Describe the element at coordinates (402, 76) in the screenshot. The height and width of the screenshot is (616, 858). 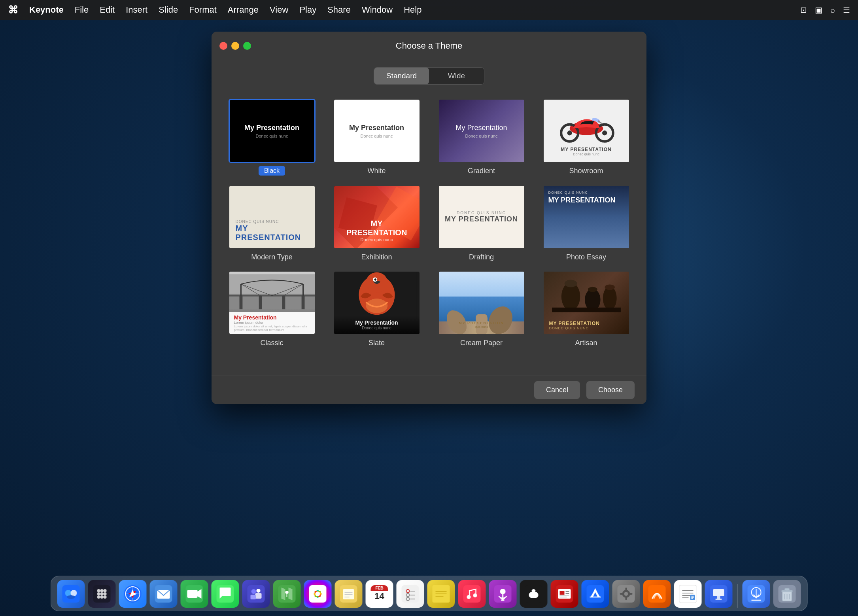
I see `standard-button: Standard` at that location.